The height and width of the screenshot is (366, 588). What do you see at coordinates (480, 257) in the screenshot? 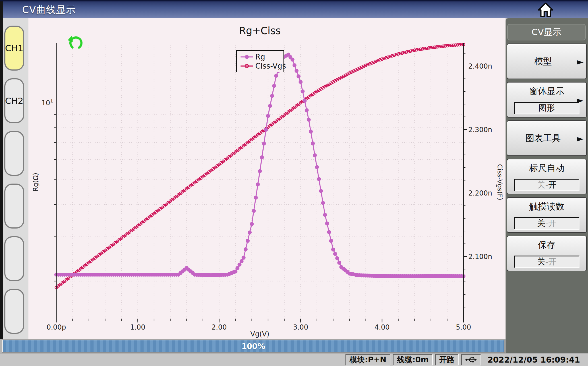
I see `svg-text: 2.100n` at bounding box center [480, 257].